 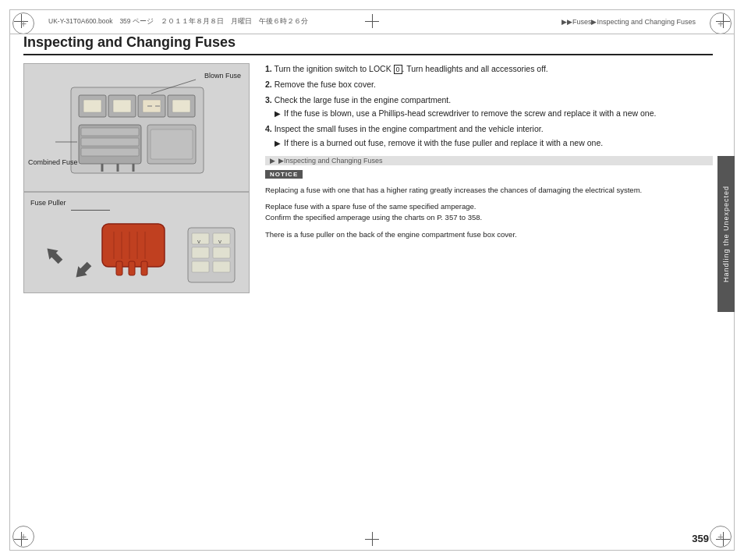 I want to click on page-number: 359, so click(x=700, y=538).